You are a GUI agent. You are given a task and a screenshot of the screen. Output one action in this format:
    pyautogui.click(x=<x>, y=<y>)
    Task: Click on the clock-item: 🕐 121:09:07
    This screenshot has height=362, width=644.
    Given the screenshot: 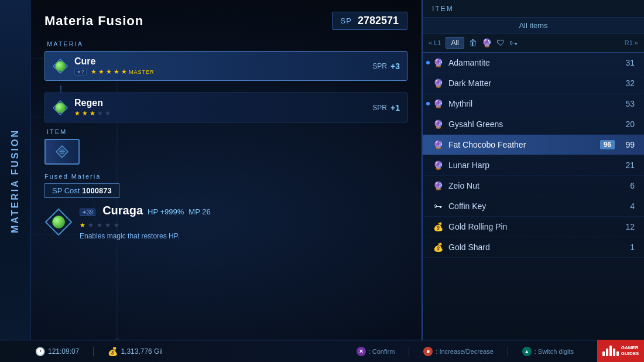 What is the action you would take?
    pyautogui.click(x=57, y=351)
    